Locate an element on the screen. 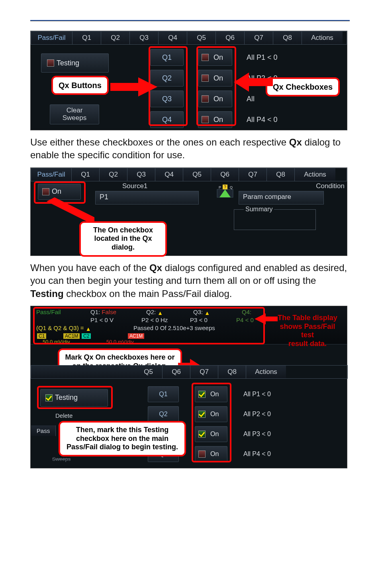  tab-bar: Pass Q5 Q6 Q7 Q8 Actions is located at coordinates (189, 372).